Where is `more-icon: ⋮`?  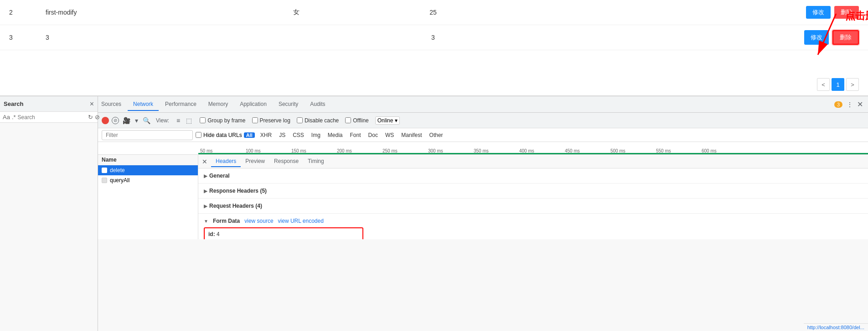
more-icon: ⋮ is located at coordinates (850, 105).